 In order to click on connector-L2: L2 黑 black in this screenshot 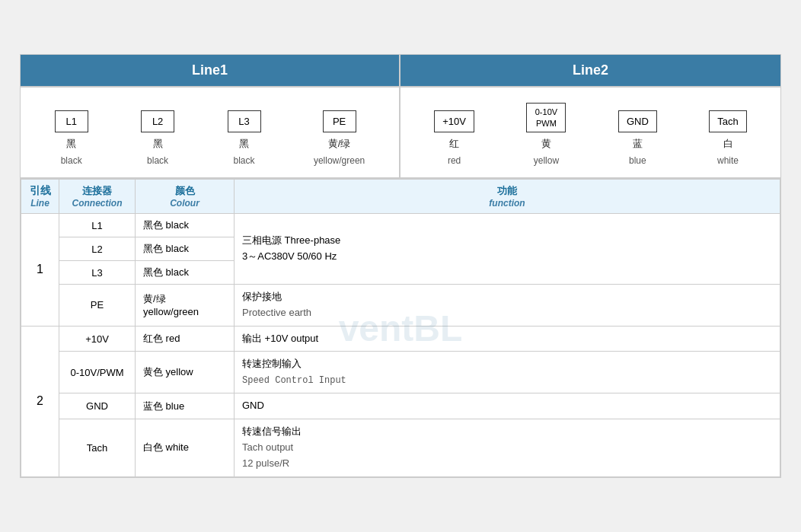, I will do `click(158, 139)`.